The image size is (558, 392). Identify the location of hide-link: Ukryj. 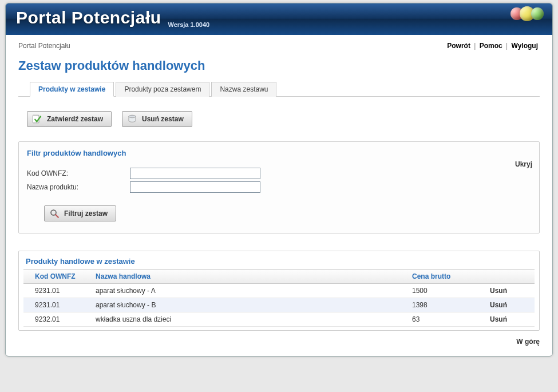
(524, 164).